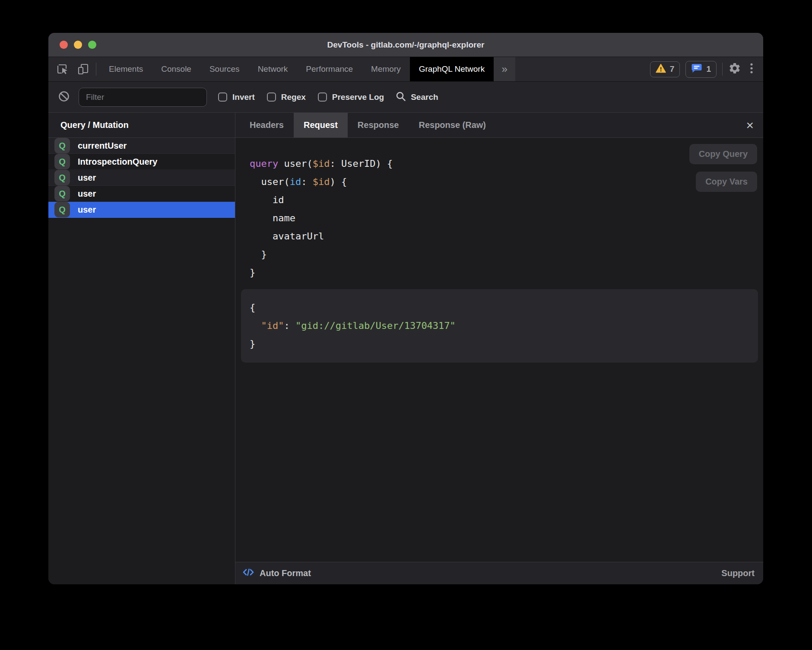 The image size is (812, 650). Describe the element at coordinates (286, 97) in the screenshot. I see `checkbox-regex: Regex` at that location.